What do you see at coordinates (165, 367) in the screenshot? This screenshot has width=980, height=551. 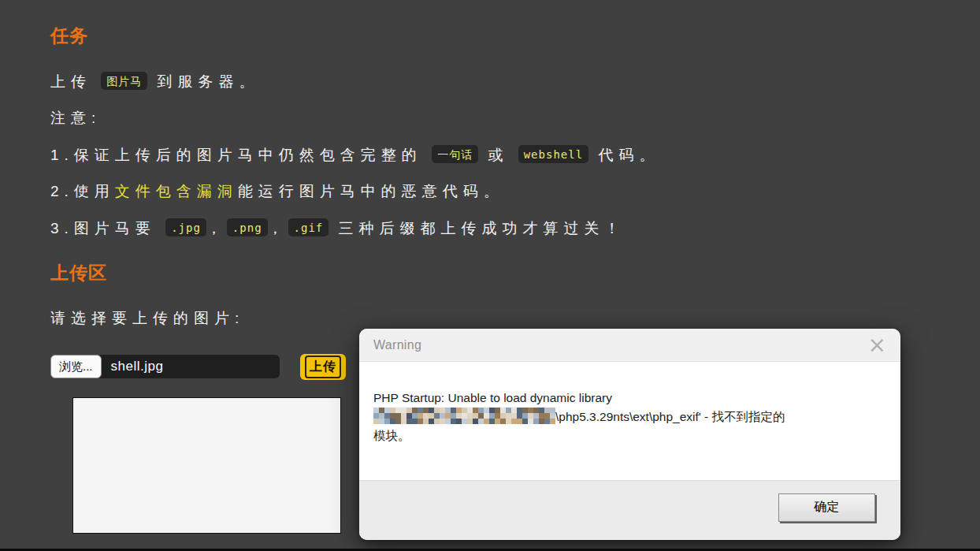 I see `file-input-field: 浏览... shell.jpg` at bounding box center [165, 367].